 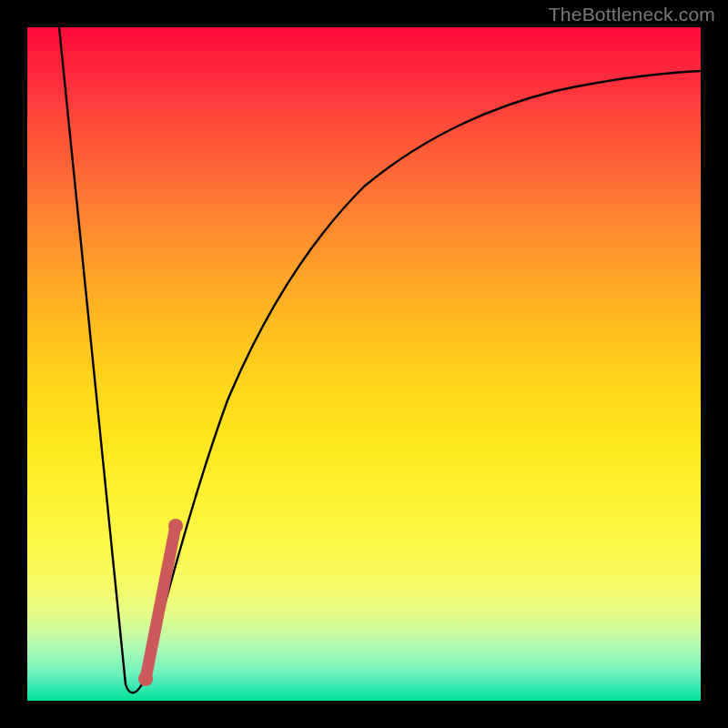 What do you see at coordinates (160, 602) in the screenshot?
I see `marker-line` at bounding box center [160, 602].